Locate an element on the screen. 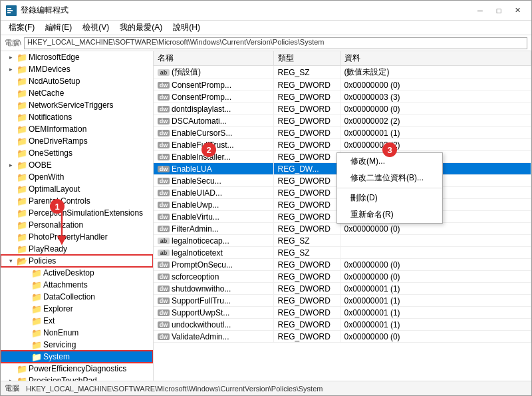 The width and height of the screenshot is (532, 396). tree-item-4: 📁NetworkServiceTriggers is located at coordinates (77, 105).